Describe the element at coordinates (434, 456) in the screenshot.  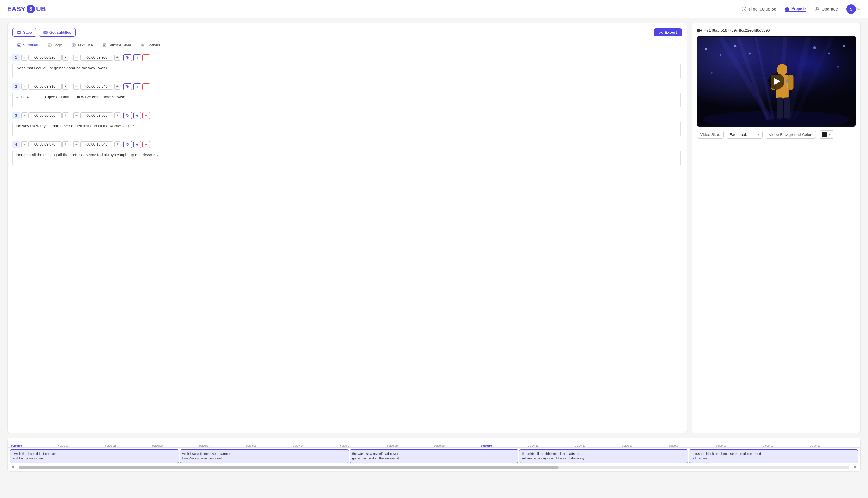
I see `timeline-track-block: the way i saw myself had never gotten lo…` at that location.